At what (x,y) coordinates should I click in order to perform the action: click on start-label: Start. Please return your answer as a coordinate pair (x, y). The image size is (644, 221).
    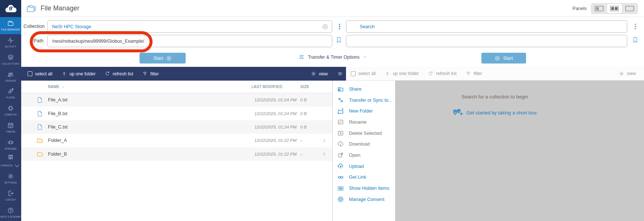
    Looking at the image, I should click on (158, 58).